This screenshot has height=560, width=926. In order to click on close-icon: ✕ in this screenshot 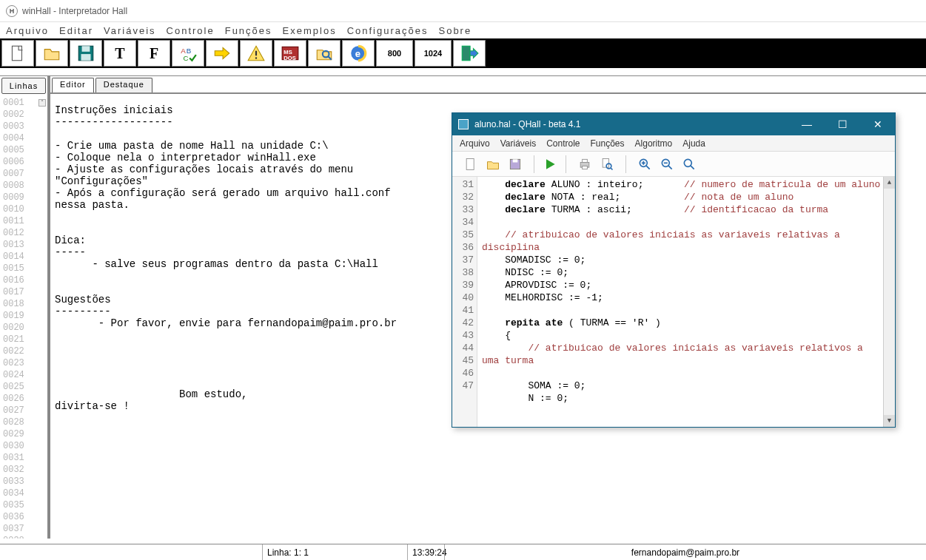, I will do `click(878, 124)`.